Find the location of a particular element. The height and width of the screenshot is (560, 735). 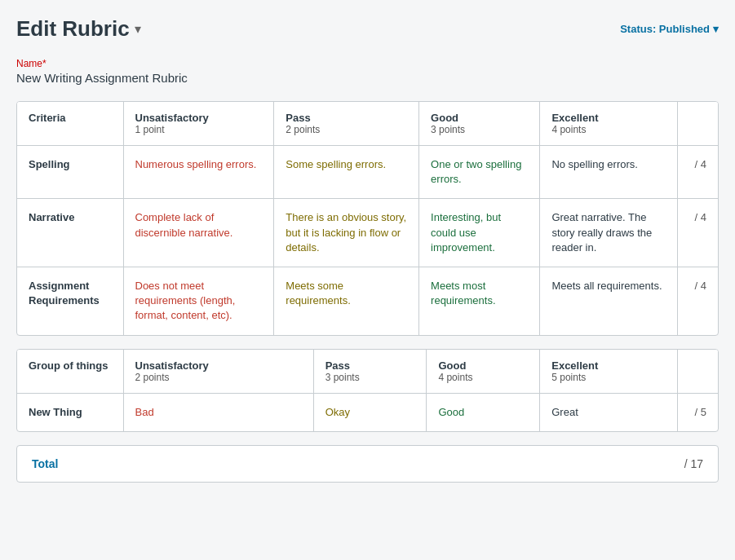

spelling-good: One or two spelling errors. is located at coordinates (480, 173).